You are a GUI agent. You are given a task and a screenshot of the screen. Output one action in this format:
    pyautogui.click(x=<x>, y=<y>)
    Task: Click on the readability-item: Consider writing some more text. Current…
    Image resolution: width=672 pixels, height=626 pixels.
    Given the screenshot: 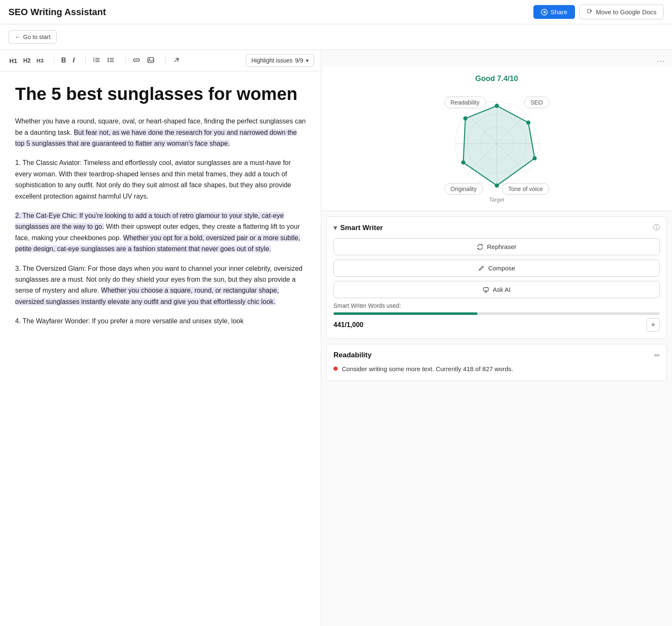 What is the action you would take?
    pyautogui.click(x=496, y=369)
    